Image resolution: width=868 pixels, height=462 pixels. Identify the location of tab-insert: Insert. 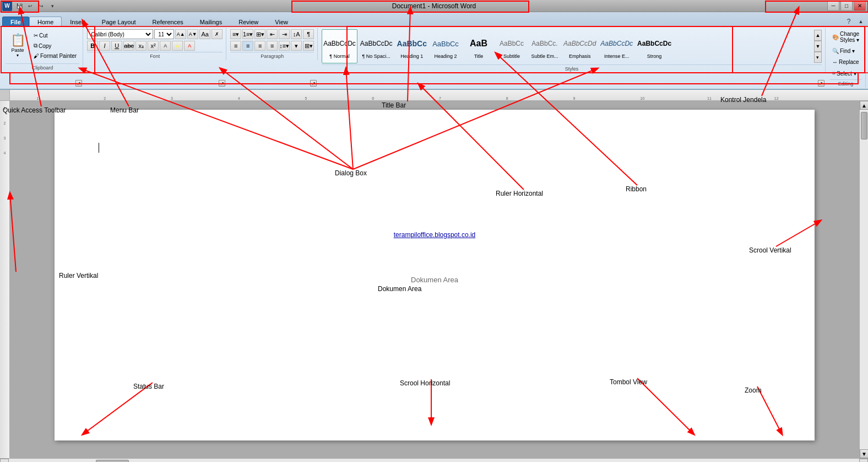
(78, 22).